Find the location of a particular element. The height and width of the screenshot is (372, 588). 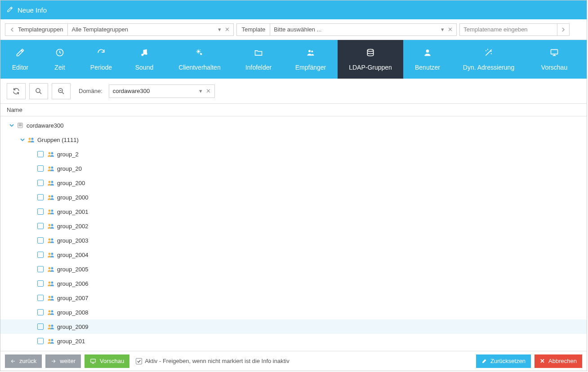

reset-button: Zurücksetzen is located at coordinates (503, 361).